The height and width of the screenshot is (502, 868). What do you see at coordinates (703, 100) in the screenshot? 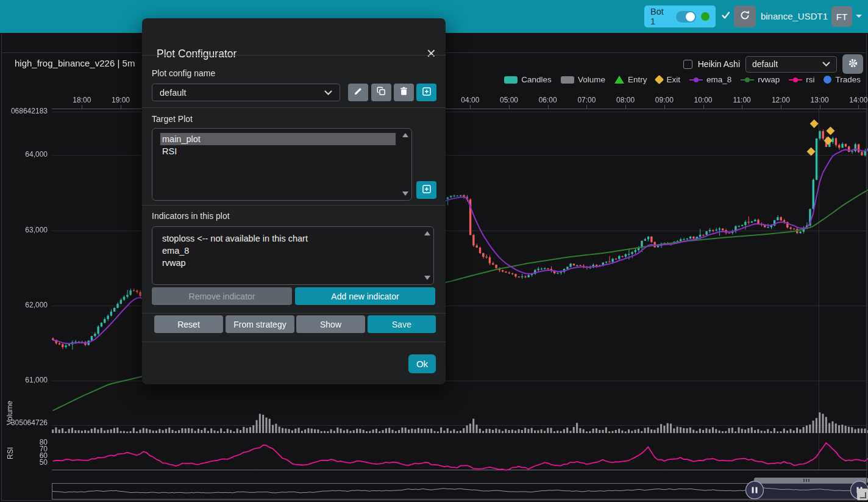
I see `time-axis-label: 10:00` at bounding box center [703, 100].